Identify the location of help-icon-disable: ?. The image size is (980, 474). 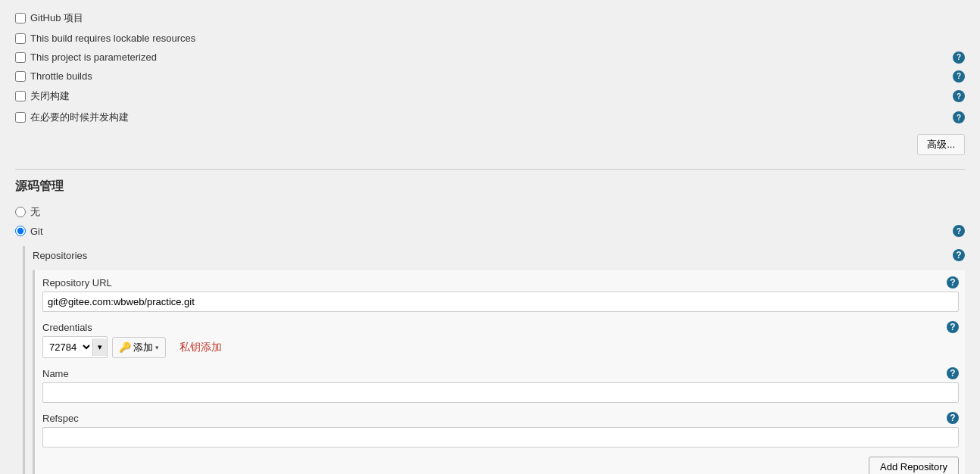
(959, 96).